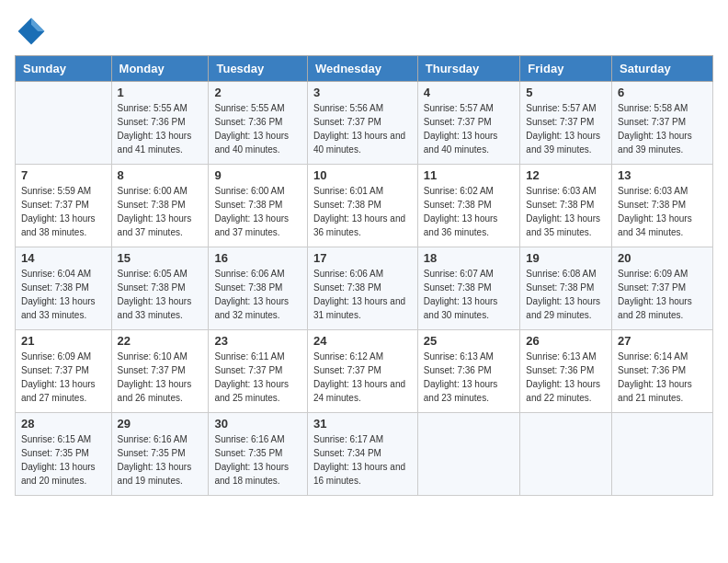 Image resolution: width=728 pixels, height=563 pixels. Describe the element at coordinates (566, 340) in the screenshot. I see `day-number: 26` at that location.